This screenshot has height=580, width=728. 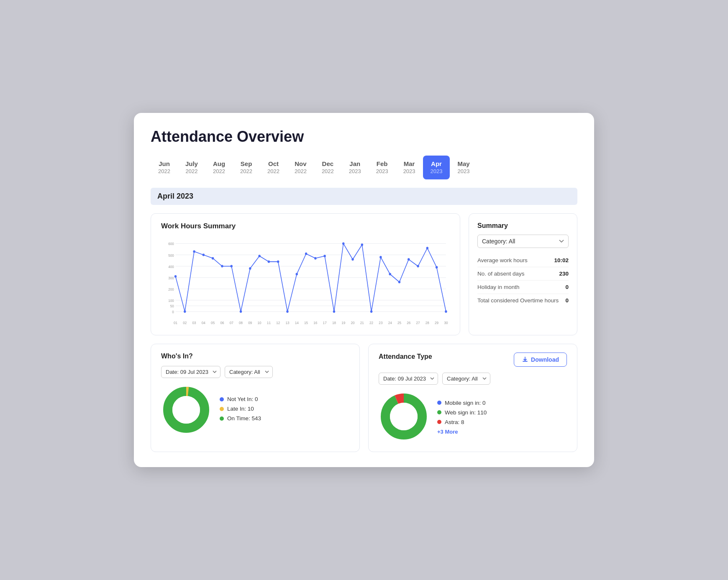 What do you see at coordinates (222, 322) in the screenshot?
I see `svg-text: 06` at bounding box center [222, 322].